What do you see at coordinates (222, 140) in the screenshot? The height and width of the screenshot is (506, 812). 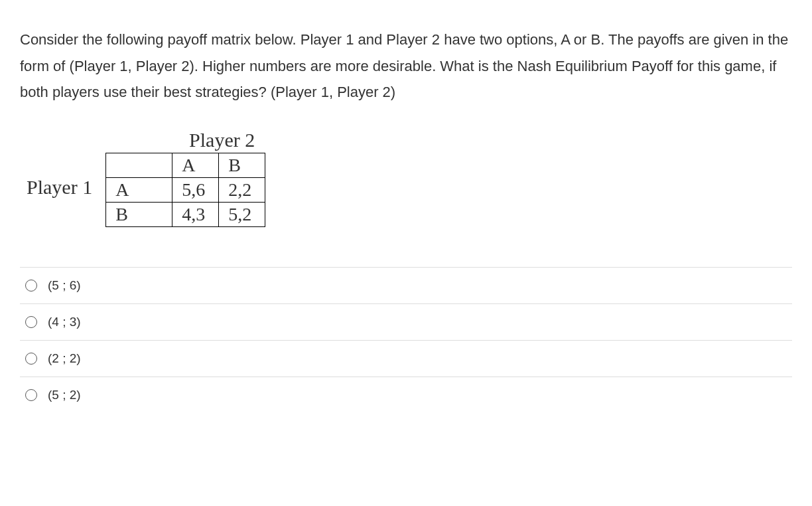 I see `player2-label: Player 2` at bounding box center [222, 140].